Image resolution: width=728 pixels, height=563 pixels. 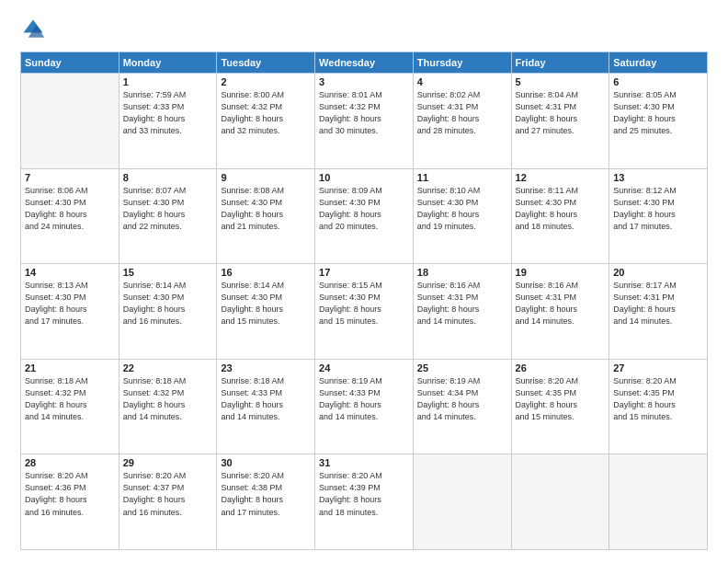 What do you see at coordinates (461, 312) in the screenshot?
I see `day-cell: 18Sunrise: 8:16 AM Sunset: 4:31 PM Dayli…` at bounding box center [461, 312].